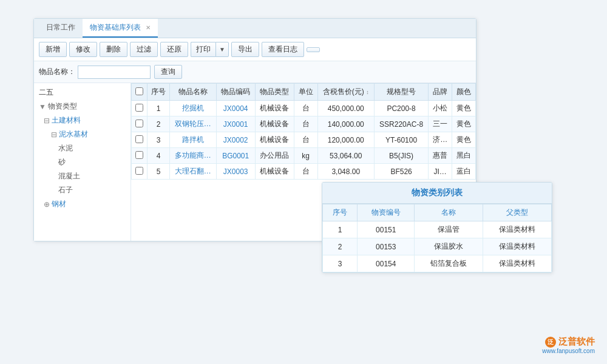 Image resolution: width=607 pixels, height=364 pixels. What do you see at coordinates (274, 92) in the screenshot?
I see `col-type: 物品类型` at bounding box center [274, 92].